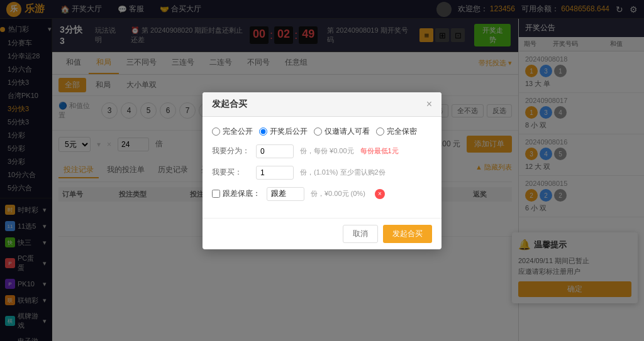 Image resolution: width=644 pixels, height=341 pixels. Describe the element at coordinates (322, 104) in the screenshot. I see `modal-header: 发起合买 ×` at that location.